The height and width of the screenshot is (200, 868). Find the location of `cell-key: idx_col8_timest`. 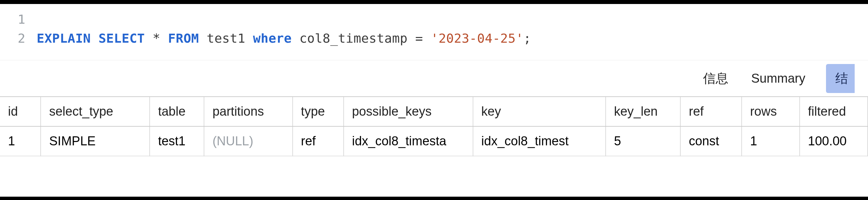

cell-key: idx_col8_timest is located at coordinates (539, 141).